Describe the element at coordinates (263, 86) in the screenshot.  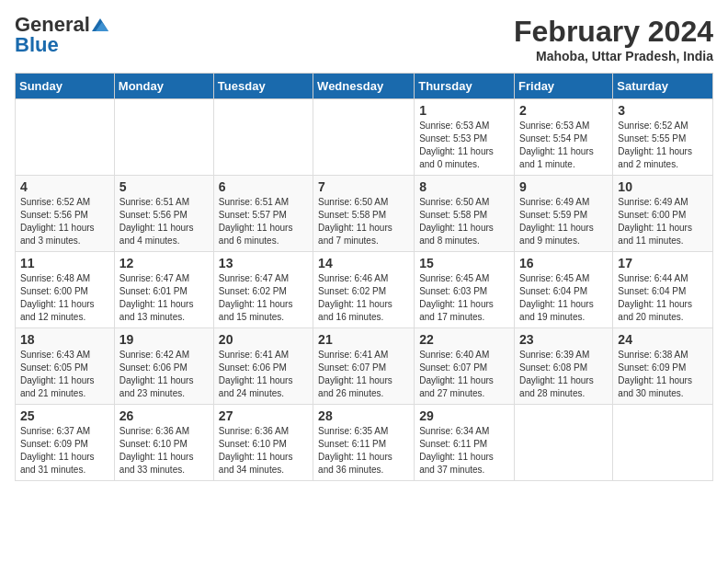
I see `col-header-tuesday: Tuesday` at that location.